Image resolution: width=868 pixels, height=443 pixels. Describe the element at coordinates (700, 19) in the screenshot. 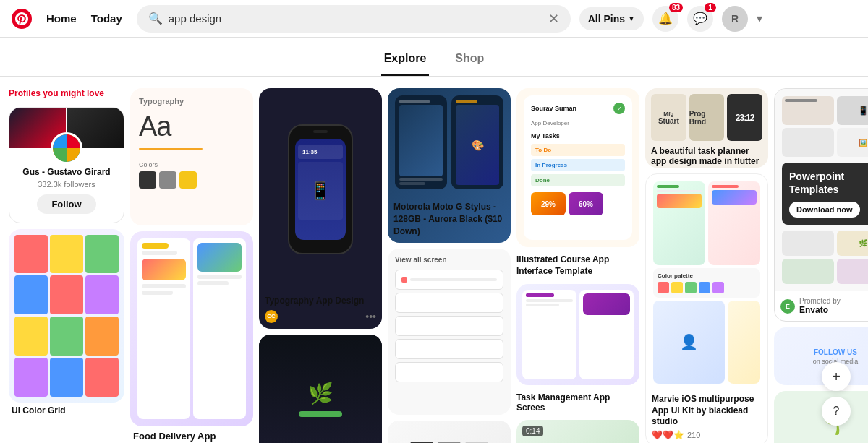

I see `messages-button: 💬 1` at that location.